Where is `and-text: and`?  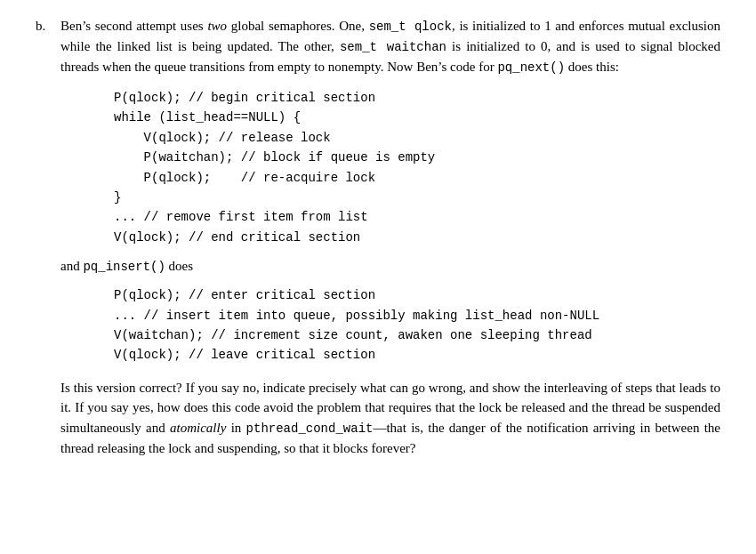 and-text: and is located at coordinates (71, 266).